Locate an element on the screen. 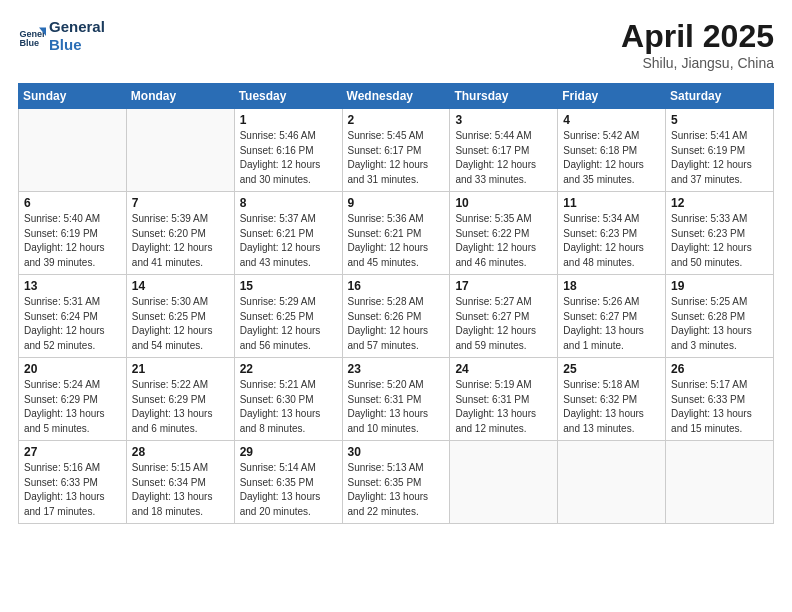 Image resolution: width=792 pixels, height=612 pixels. day-detail: Sunrise: 5:44 AM Sunset: 6:17 PM Dayligh… is located at coordinates (504, 158).